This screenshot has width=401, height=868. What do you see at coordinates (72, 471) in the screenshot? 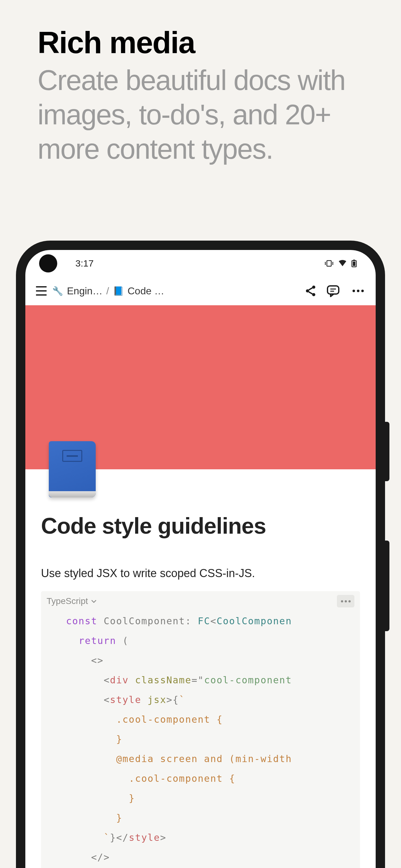
I see `page-icon` at bounding box center [72, 471].